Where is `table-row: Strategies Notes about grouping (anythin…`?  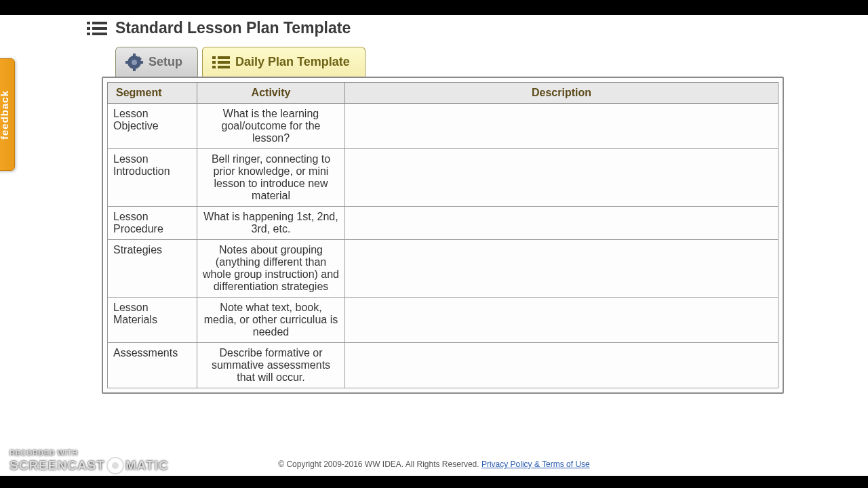
table-row: Strategies Notes about grouping (anythin… is located at coordinates (443, 268).